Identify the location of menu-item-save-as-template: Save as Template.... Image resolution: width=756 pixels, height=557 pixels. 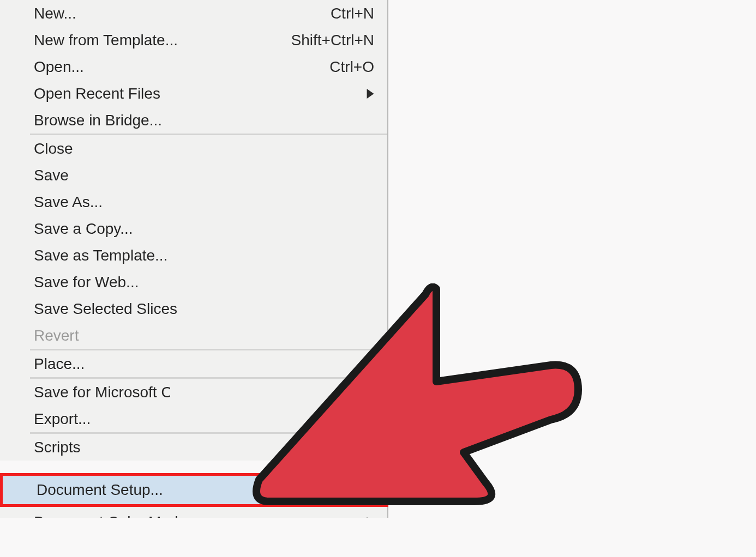
(194, 255).